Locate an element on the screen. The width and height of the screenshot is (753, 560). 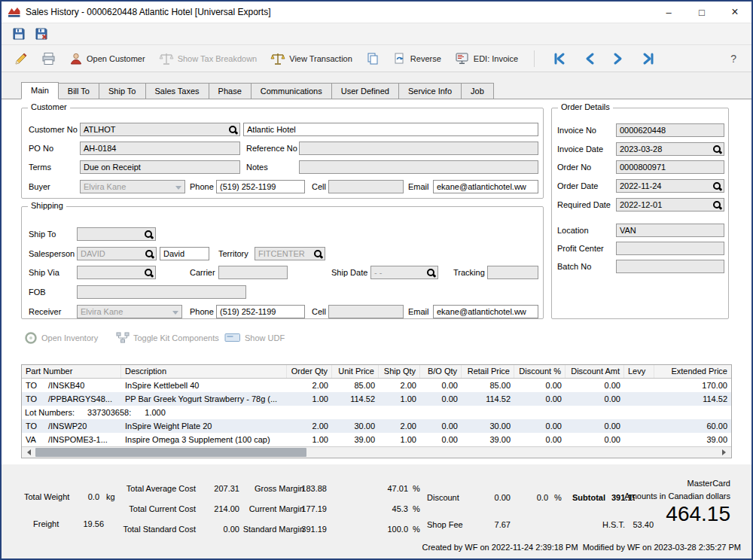
customer-lookup-icon is located at coordinates (233, 129).